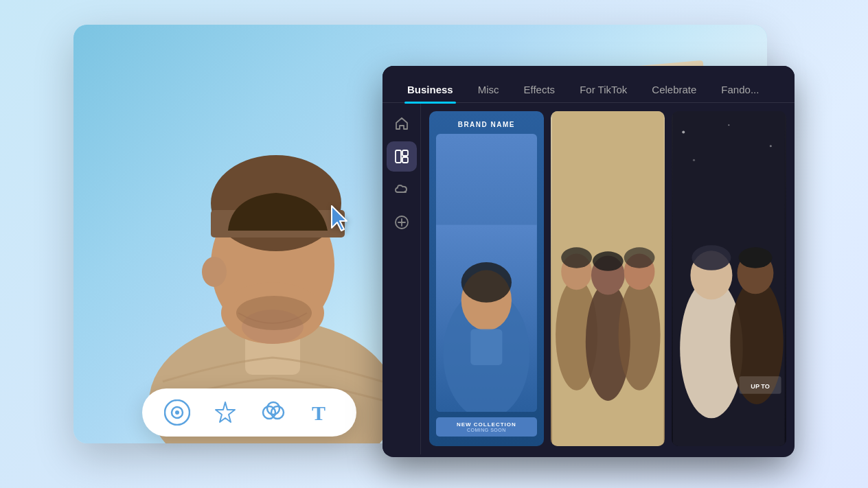 The image size is (868, 488). Describe the element at coordinates (486, 279) in the screenshot. I see `template-card-1: BRAND NAME` at that location.